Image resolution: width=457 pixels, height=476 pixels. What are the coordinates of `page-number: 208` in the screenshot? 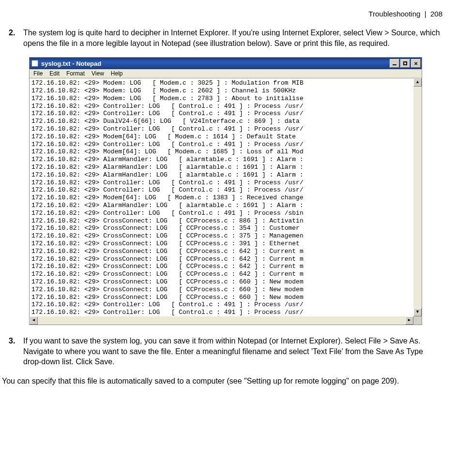 It's located at (437, 14).